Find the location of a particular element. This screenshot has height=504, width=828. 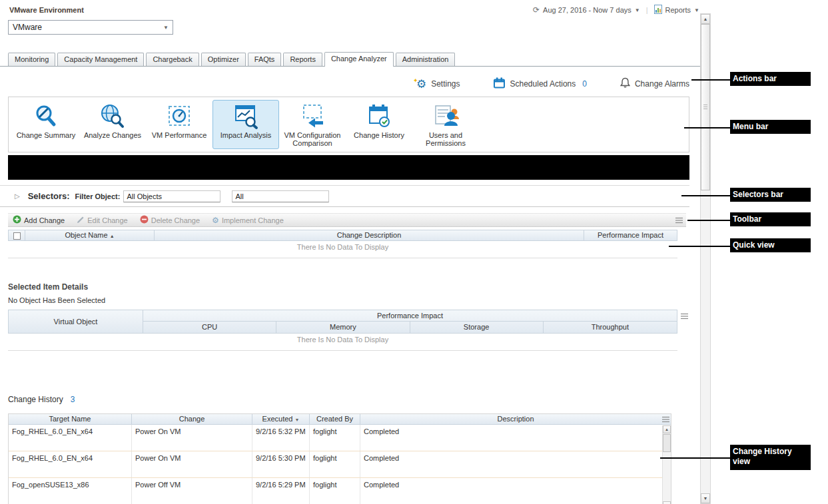

top-right-controls: ⟳ Aug 27, 2016 - Now 7 days ▼ | Reports … is located at coordinates (616, 10).